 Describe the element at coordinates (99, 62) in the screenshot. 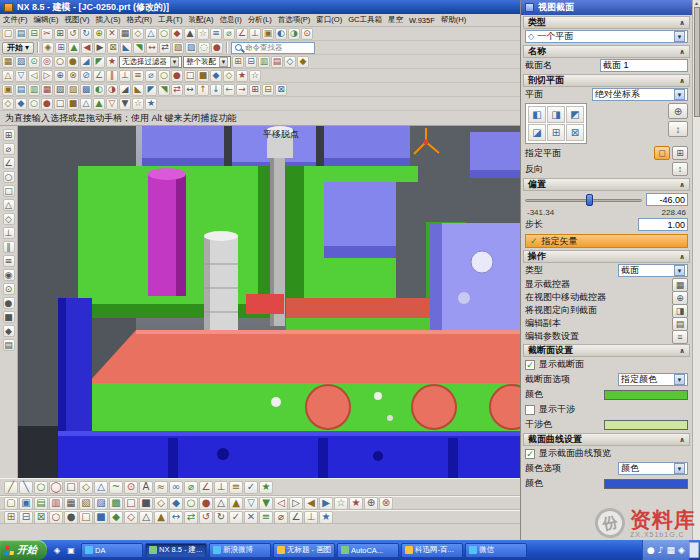

I see `toolbar-icon: ◤` at that location.